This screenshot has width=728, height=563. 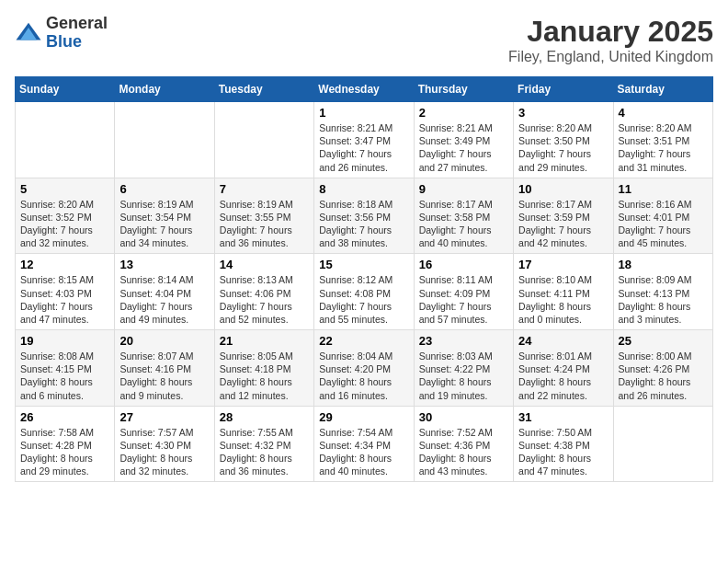 I want to click on daylight-text-2: and 52 minutes., so click(x=254, y=319).